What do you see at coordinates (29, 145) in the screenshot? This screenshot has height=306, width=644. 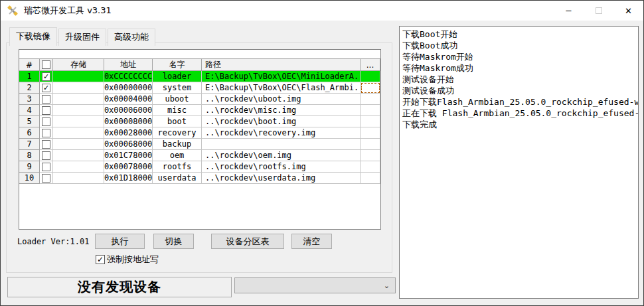 I see `row-index-cell: 7` at bounding box center [29, 145].